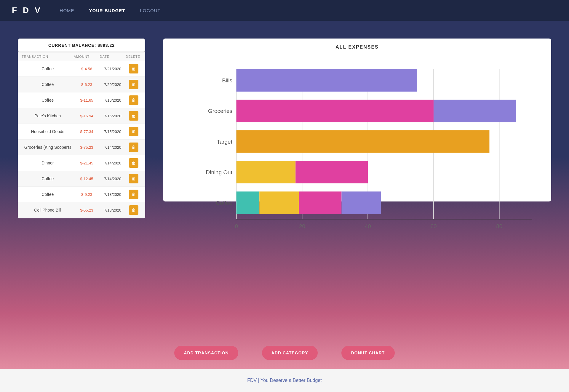 The height and width of the screenshot is (392, 569). I want to click on navigation: F D V HOME YOUR BUDGET LOGOUT, so click(284, 10).